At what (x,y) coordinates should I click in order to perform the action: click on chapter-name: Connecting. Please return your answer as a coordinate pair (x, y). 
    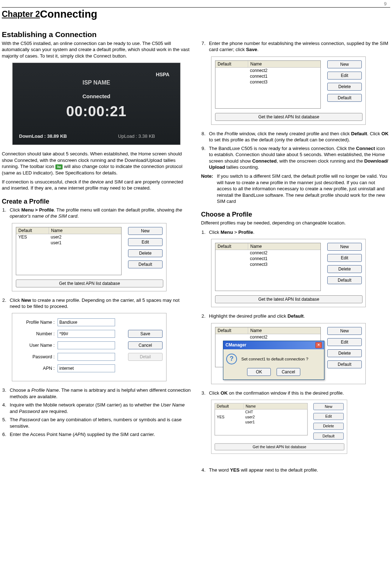
    Looking at the image, I should click on (69, 14).